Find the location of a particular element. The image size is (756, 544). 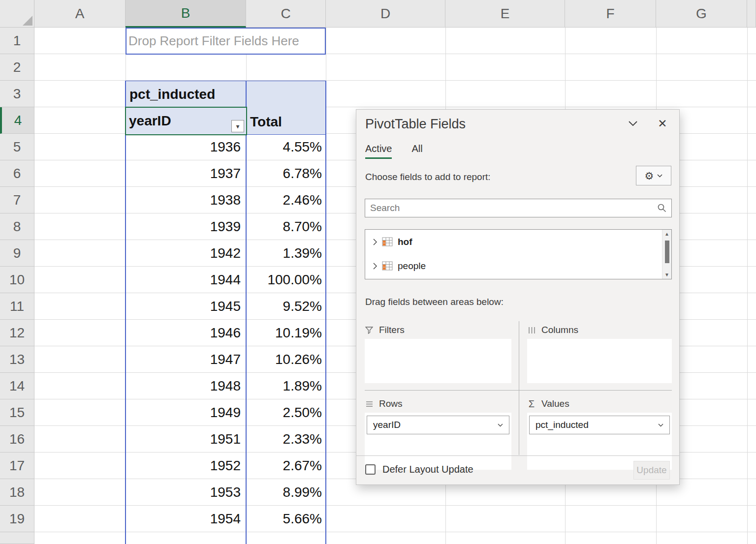

field-name: people is located at coordinates (411, 266).